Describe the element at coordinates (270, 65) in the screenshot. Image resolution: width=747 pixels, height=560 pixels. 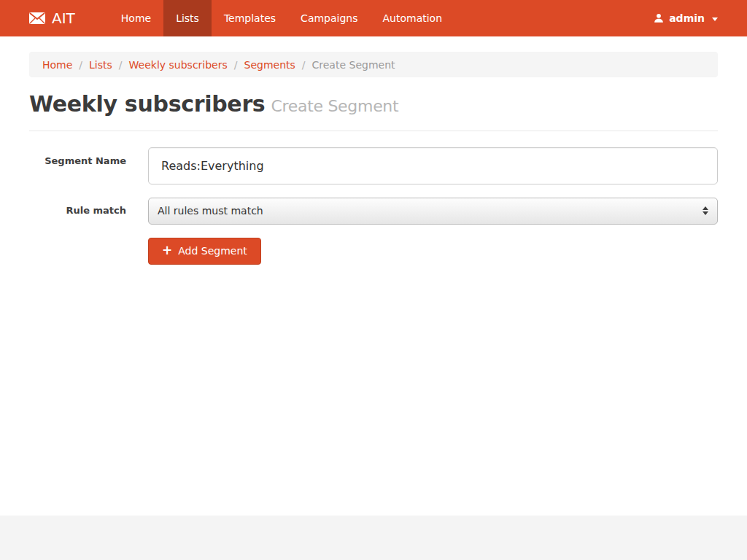
I see `breadcrumb-link-segments: Segments` at that location.